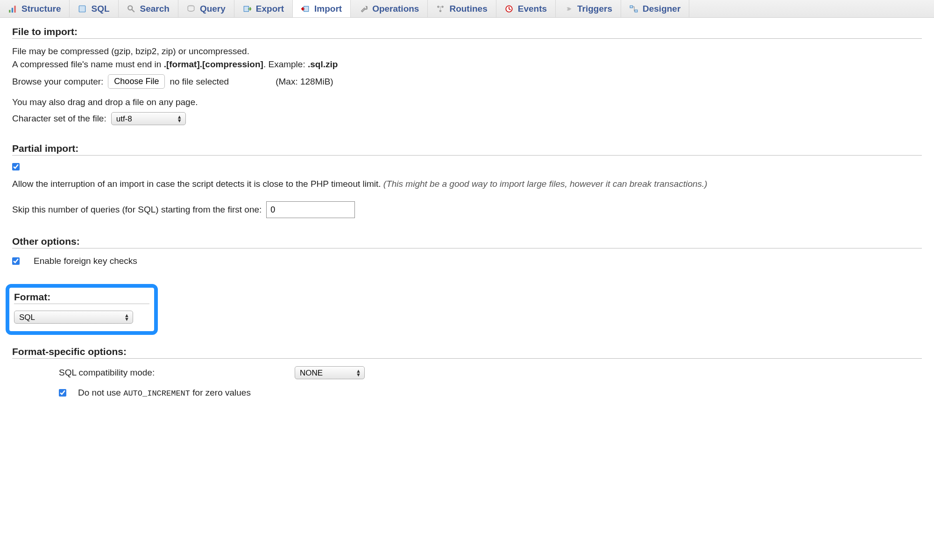 Image resolution: width=934 pixels, height=560 pixels. What do you see at coordinates (149, 8) in the screenshot?
I see `tab-search: Search` at bounding box center [149, 8].